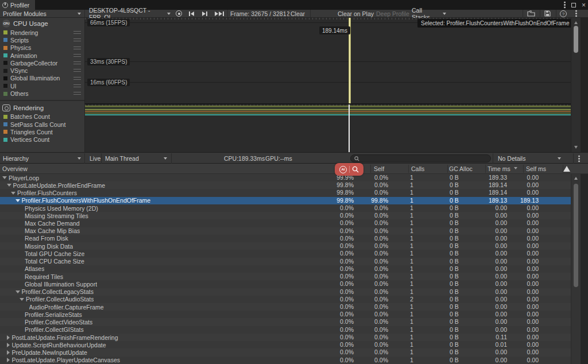 The width and height of the screenshot is (588, 364). What do you see at coordinates (424, 158) in the screenshot?
I see `search-input` at bounding box center [424, 158].